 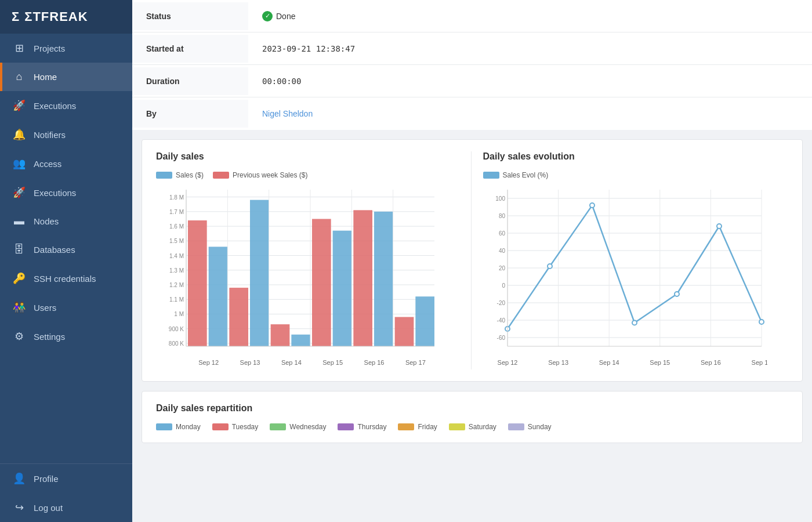 What do you see at coordinates (66, 135) in the screenshot?
I see `sidebar-item-notifiers: 🔔 Notifiers` at bounding box center [66, 135].